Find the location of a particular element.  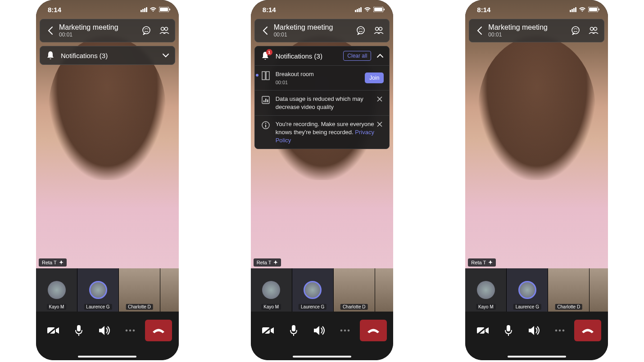

wifi-icon is located at coordinates (153, 9).